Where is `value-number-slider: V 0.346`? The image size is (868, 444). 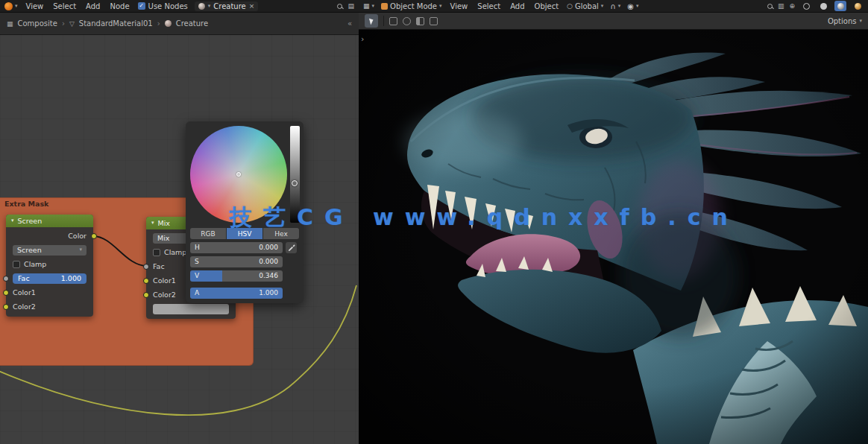
value-number-slider: V 0.346 is located at coordinates (236, 276).